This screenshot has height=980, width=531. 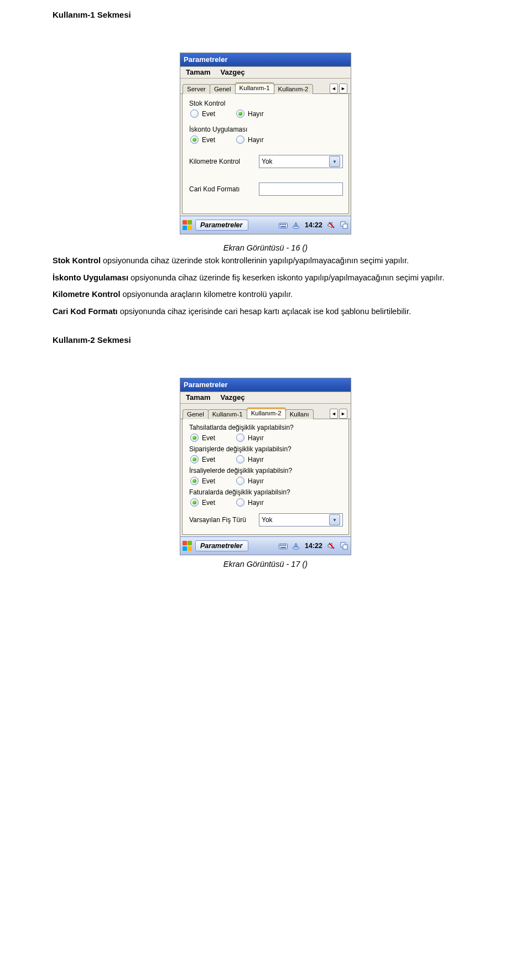 I want to click on para-iskonto: İskonto Uygulaması opsiyonunda cihaz üze…, so click(x=266, y=278).